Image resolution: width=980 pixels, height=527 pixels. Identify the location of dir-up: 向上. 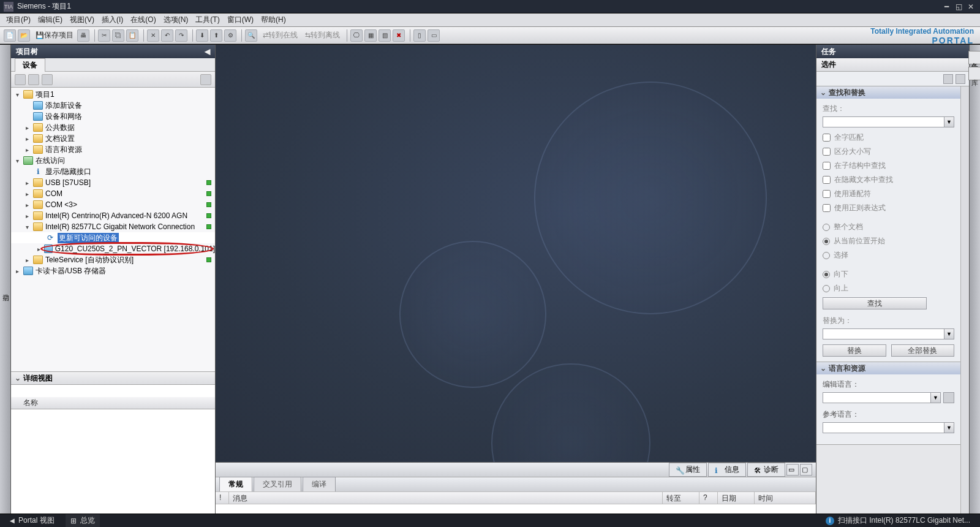
(888, 288).